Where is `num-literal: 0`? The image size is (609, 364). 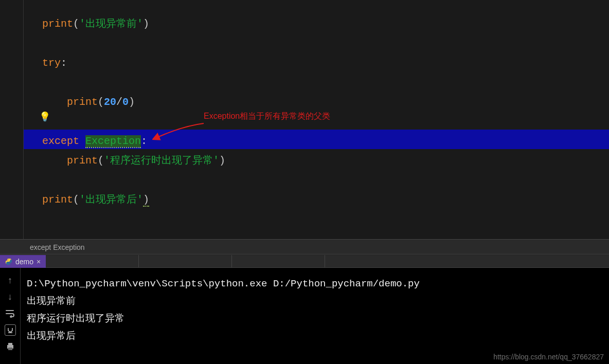
num-literal: 0 is located at coordinates (126, 102).